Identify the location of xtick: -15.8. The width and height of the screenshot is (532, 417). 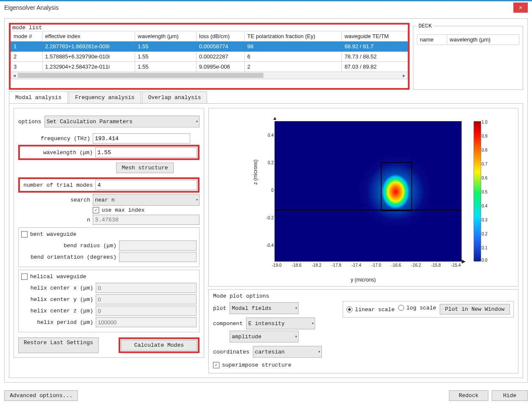
(436, 265).